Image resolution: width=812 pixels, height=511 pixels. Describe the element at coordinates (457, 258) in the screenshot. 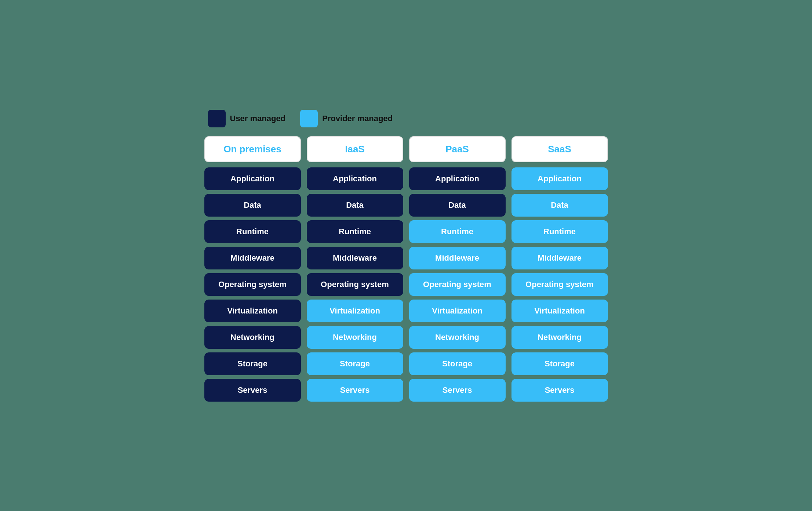

I see `cell-paas-middleware: Middleware` at that location.